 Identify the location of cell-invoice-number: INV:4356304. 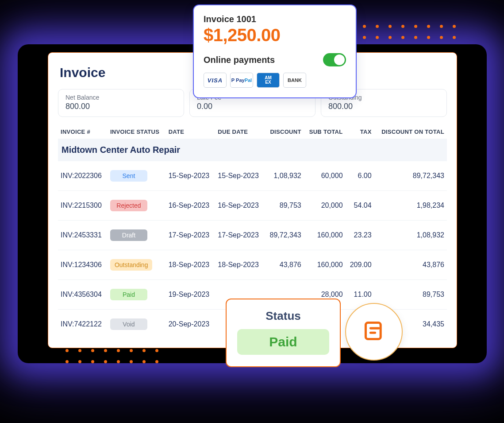
(83, 295).